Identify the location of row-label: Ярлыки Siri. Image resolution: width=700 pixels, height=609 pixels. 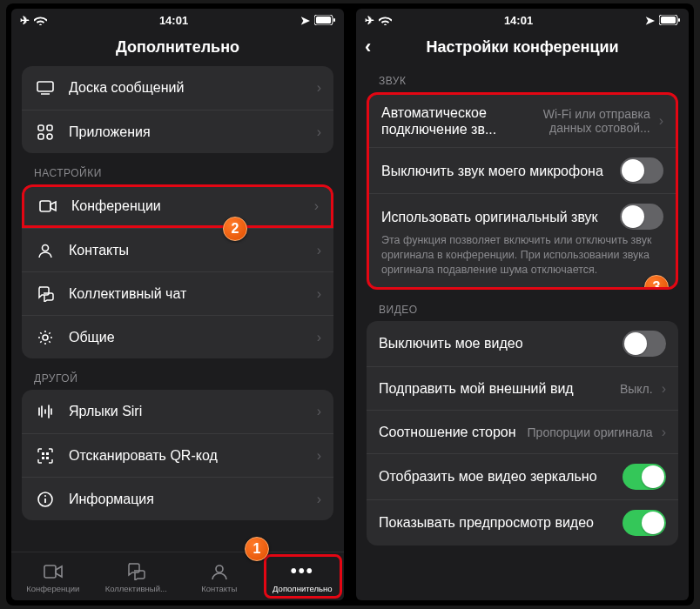
(192, 412).